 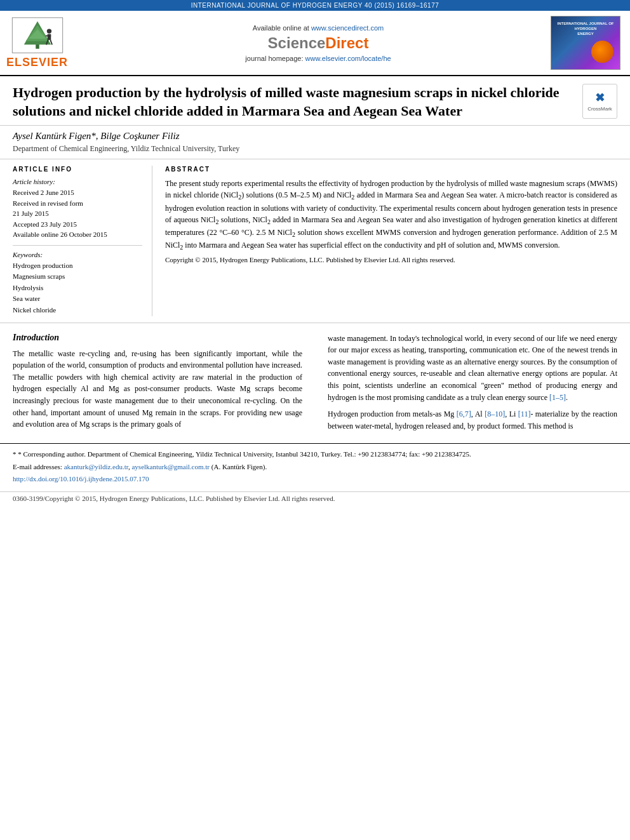 What do you see at coordinates (391, 260) in the screenshot?
I see `abstract-copyright: Copyright © 2015, Hydrogen Energy Public…` at bounding box center [391, 260].